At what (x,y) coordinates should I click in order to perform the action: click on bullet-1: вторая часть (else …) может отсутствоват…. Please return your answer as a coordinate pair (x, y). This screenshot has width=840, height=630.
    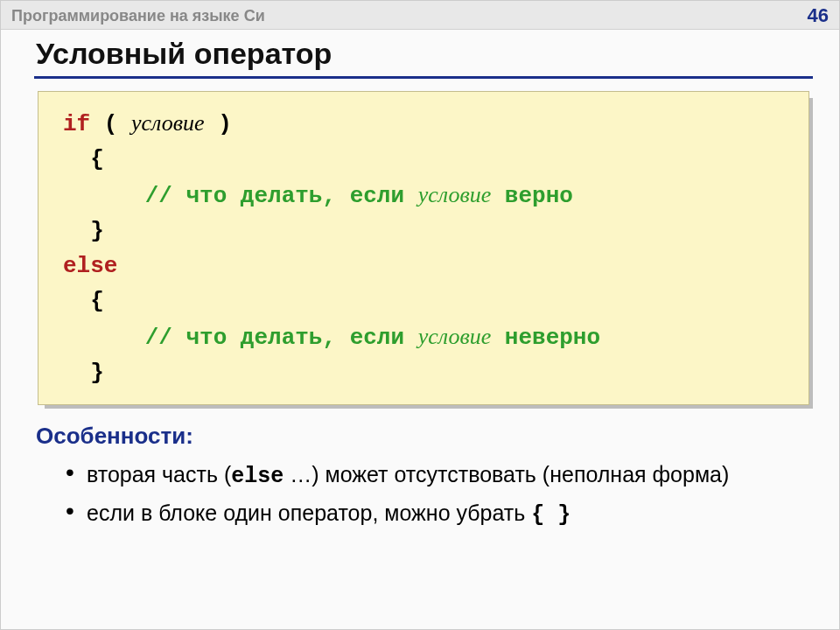
    Looking at the image, I should click on (439, 476).